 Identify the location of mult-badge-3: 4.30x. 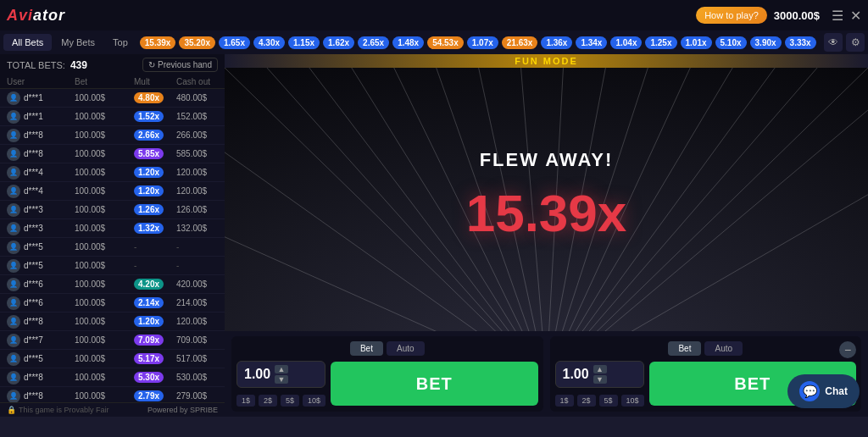
(270, 42).